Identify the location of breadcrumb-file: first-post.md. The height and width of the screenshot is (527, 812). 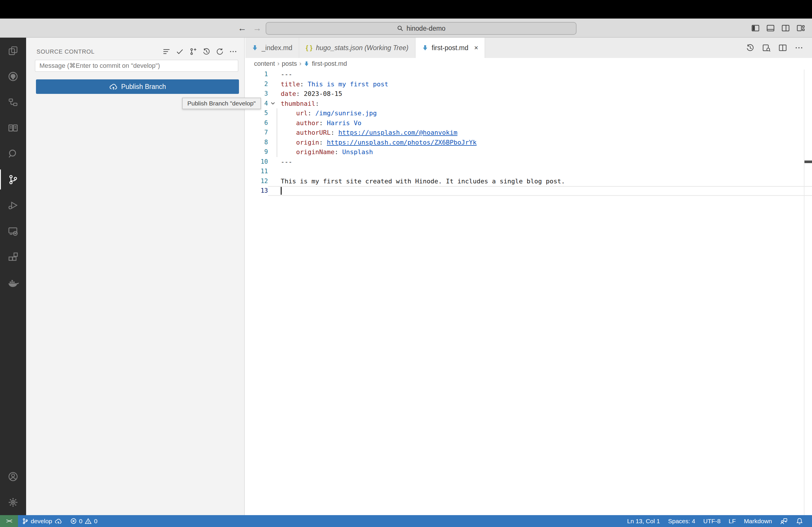
(330, 64).